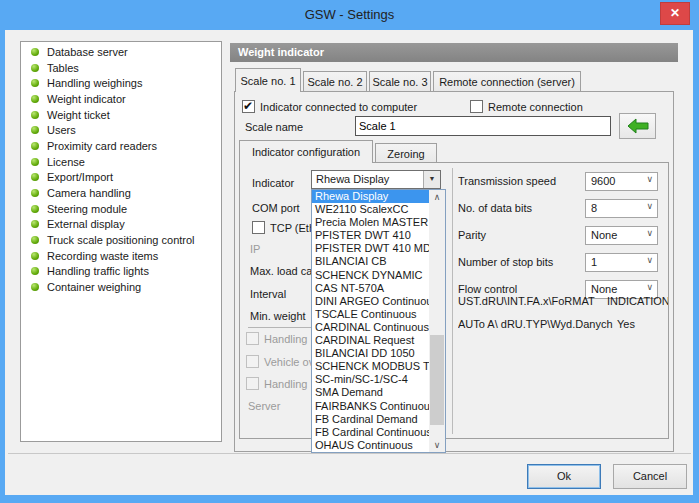 The image size is (699, 503). I want to click on sidebar-item-handling-weighings: Handling weighings, so click(121, 83).